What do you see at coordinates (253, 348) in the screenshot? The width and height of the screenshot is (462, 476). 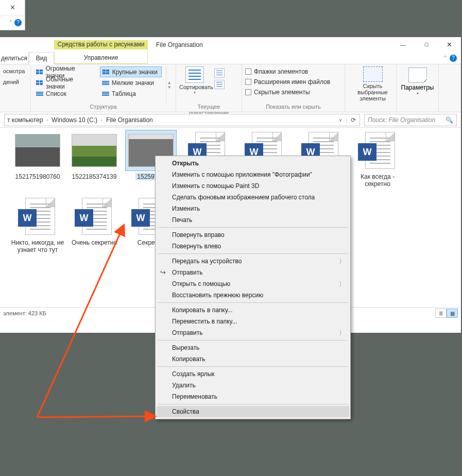 I see `menu-item: Вырезать` at bounding box center [253, 348].